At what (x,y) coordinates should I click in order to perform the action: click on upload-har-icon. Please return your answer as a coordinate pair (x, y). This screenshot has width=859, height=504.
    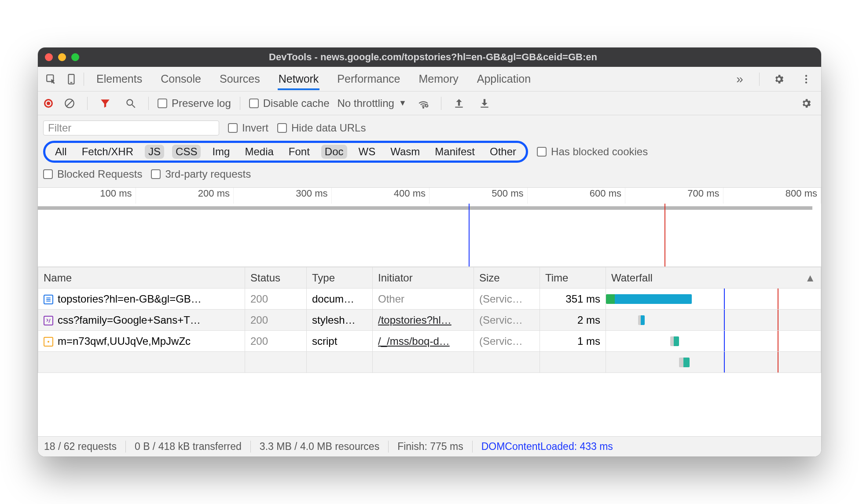
    Looking at the image, I should click on (459, 103).